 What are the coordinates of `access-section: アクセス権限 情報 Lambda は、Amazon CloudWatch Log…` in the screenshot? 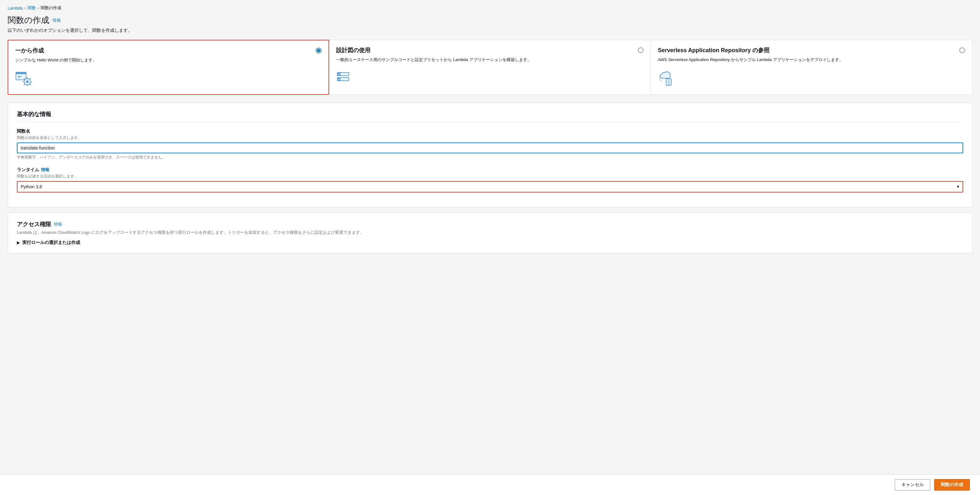 It's located at (490, 233).